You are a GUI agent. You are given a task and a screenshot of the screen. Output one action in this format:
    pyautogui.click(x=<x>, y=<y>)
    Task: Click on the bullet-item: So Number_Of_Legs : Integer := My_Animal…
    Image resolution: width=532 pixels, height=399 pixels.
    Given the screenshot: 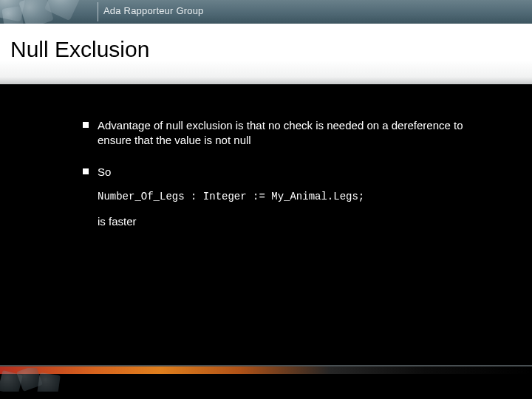 What is the action you would take?
    pyautogui.click(x=278, y=197)
    